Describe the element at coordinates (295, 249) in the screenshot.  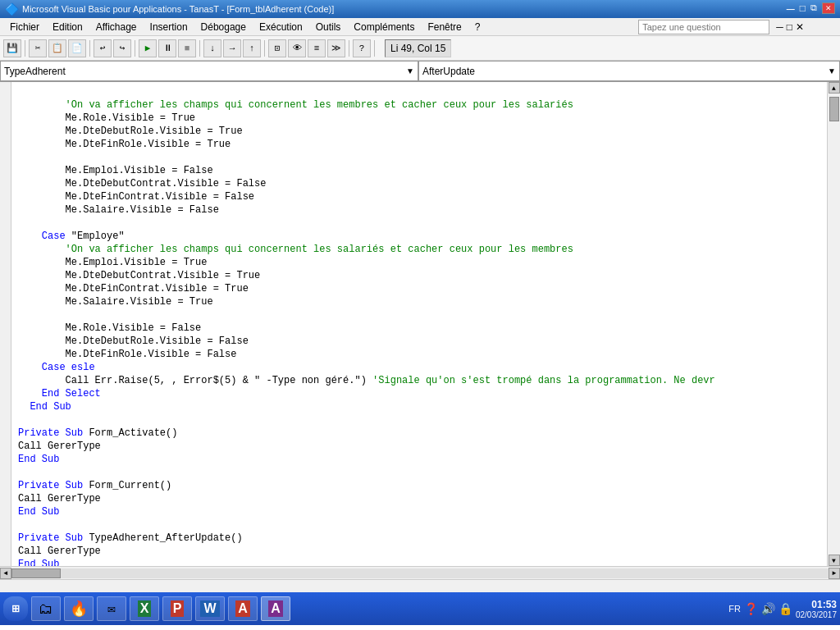
I see `line-12: 'On va afficher les champs qui concernen…` at that location.